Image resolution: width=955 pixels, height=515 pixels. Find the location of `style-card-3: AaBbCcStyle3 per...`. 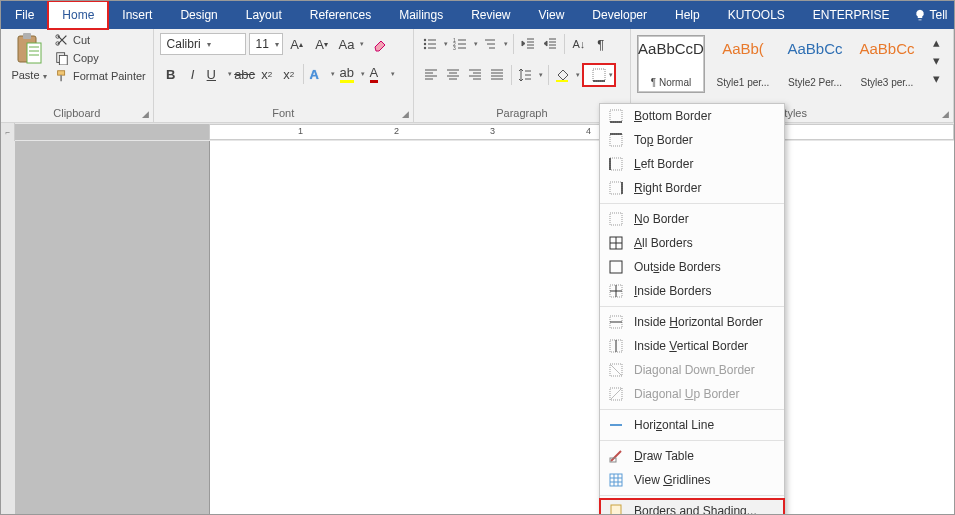

style-card-3: AaBbCcStyle3 per... is located at coordinates (887, 64).